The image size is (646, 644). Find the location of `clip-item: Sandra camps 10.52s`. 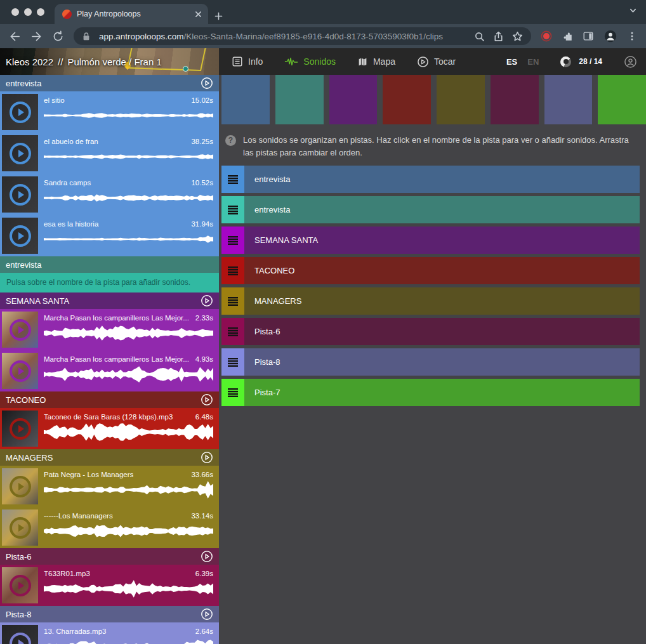

clip-item: Sandra camps 10.52s is located at coordinates (109, 194).